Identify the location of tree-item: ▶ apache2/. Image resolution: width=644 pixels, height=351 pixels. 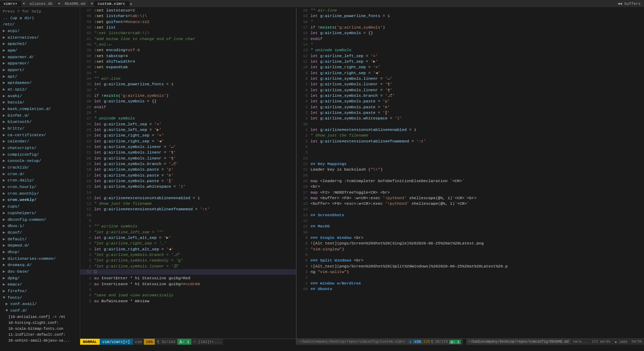
(40, 44).